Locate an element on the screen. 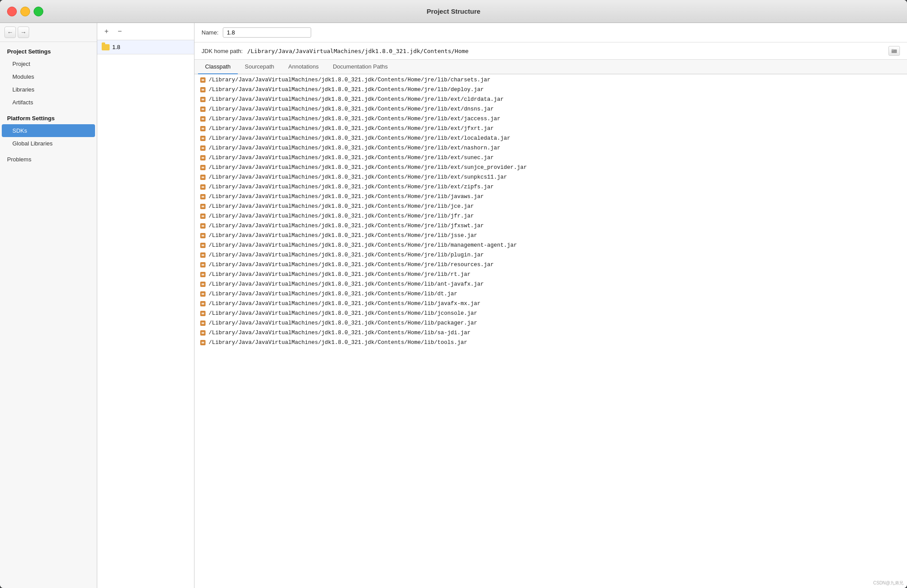 This screenshot has width=907, height=588. sidebar-item-problems: Problems is located at coordinates (49, 158).